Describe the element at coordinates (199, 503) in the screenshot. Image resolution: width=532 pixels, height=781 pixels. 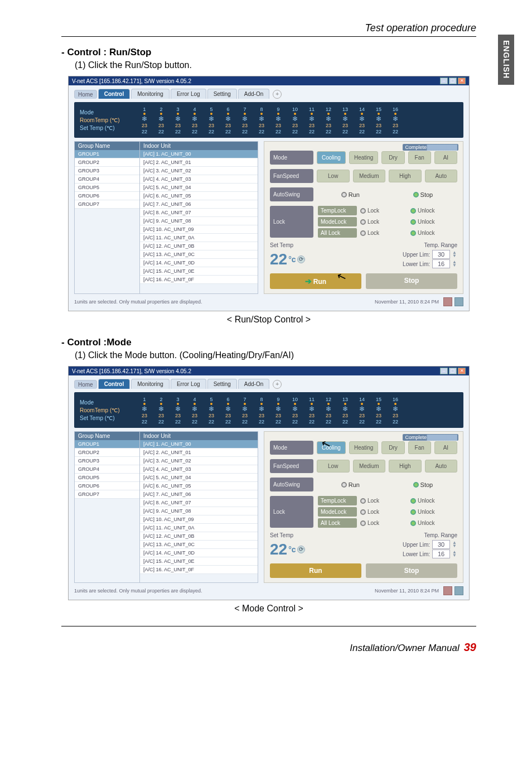
I see `unit-row: [A/C] 8. AC_UNIT_07` at that location.